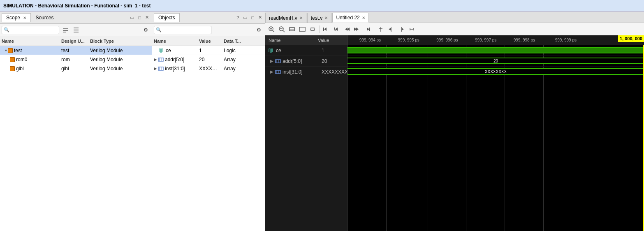  Describe the element at coordinates (236, 41) in the screenshot. I see `obj-col-datatype: Data T...` at that location.